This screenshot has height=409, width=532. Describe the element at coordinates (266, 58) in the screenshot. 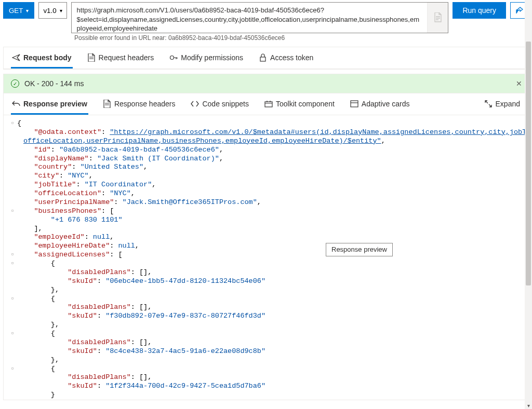

I see `request-tabs: Request body Request headers Modify perm…` at that location.